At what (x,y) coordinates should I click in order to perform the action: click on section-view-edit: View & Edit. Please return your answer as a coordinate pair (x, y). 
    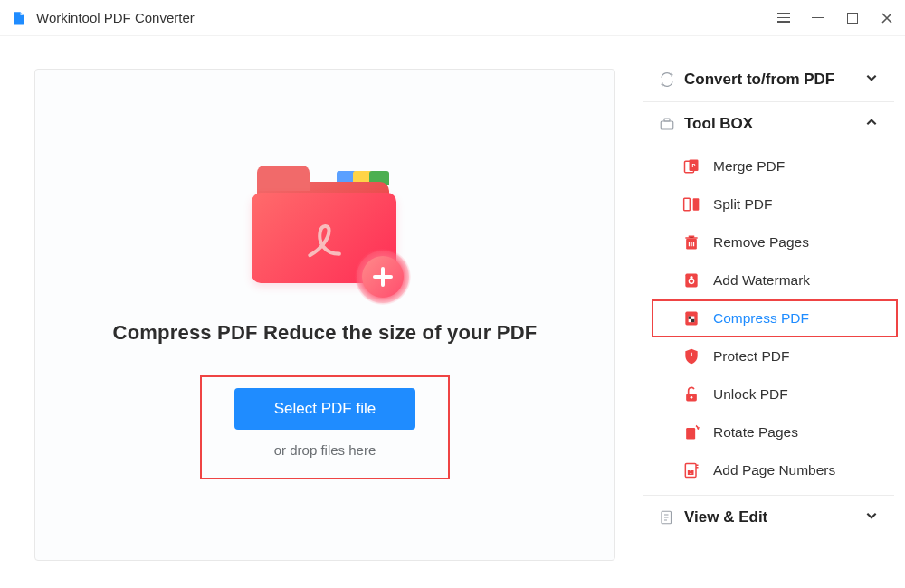
    Looking at the image, I should click on (768, 517).